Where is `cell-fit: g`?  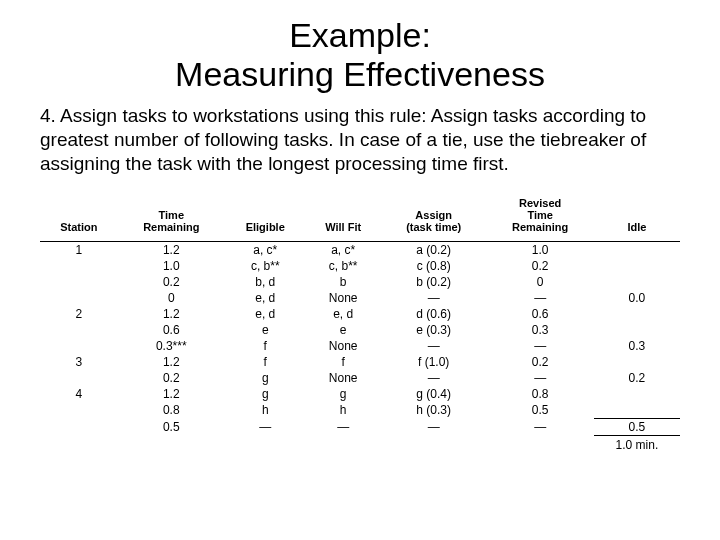 cell-fit: g is located at coordinates (342, 394).